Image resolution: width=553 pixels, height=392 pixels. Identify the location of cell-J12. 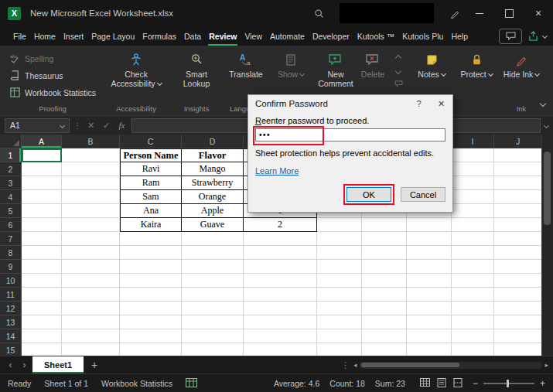
(518, 308).